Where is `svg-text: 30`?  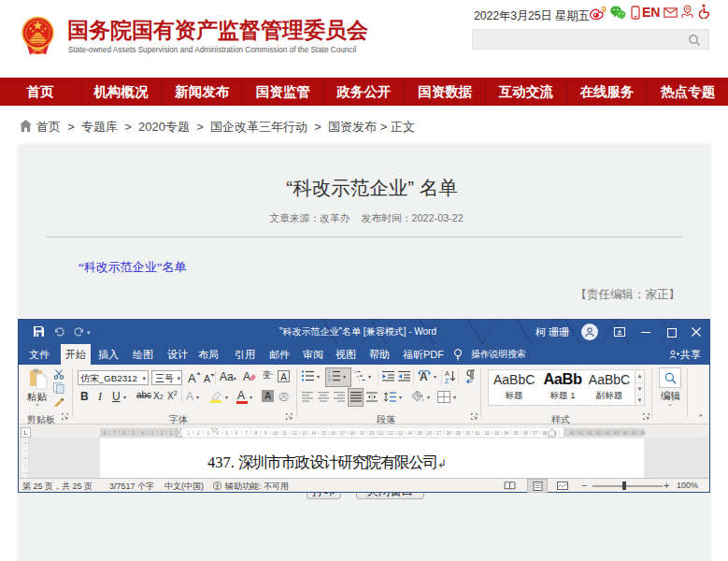
svg-text: 30 is located at coordinates (468, 434).